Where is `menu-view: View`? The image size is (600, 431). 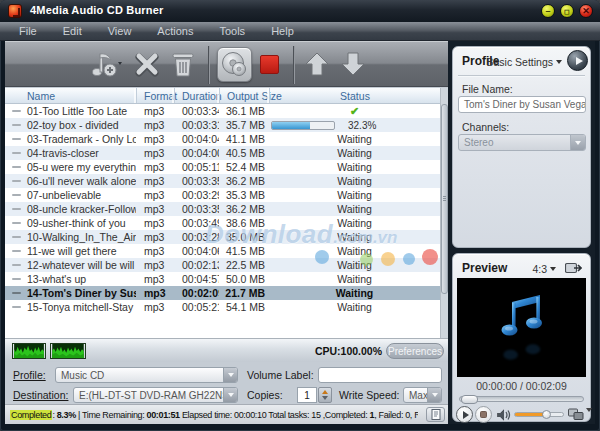 menu-view: View is located at coordinates (120, 31).